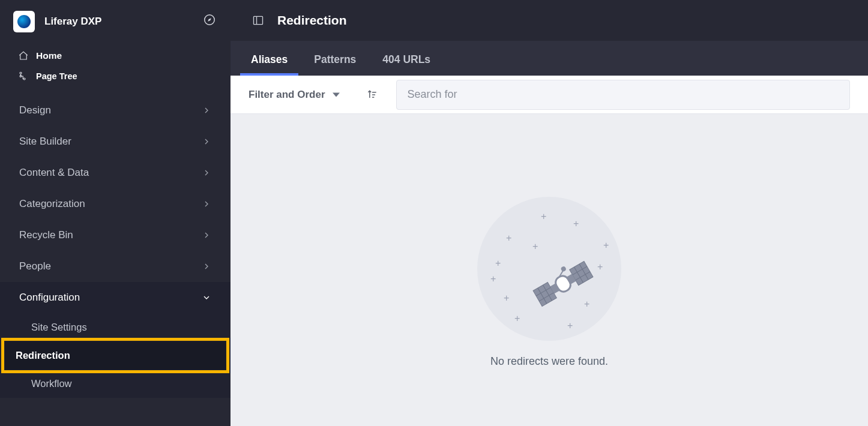 The image size is (868, 426). I want to click on sort-icon, so click(372, 95).